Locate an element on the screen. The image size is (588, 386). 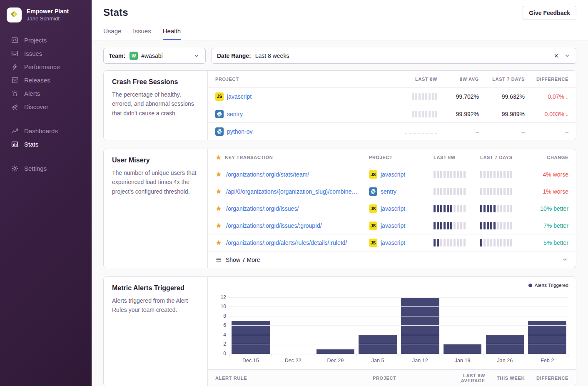
sidebar-item-settings: Settings is located at coordinates (46, 168).